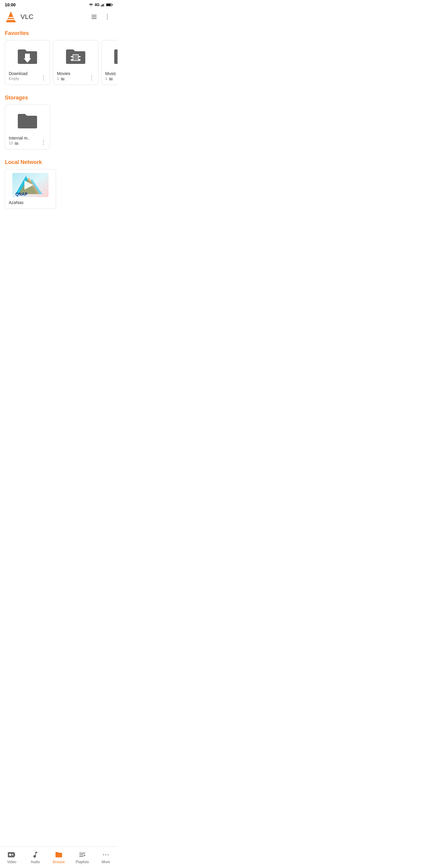 This screenshot has height=868, width=434. What do you see at coordinates (63, 79) in the screenshot?
I see `movies-folder-count-icon` at bounding box center [63, 79].